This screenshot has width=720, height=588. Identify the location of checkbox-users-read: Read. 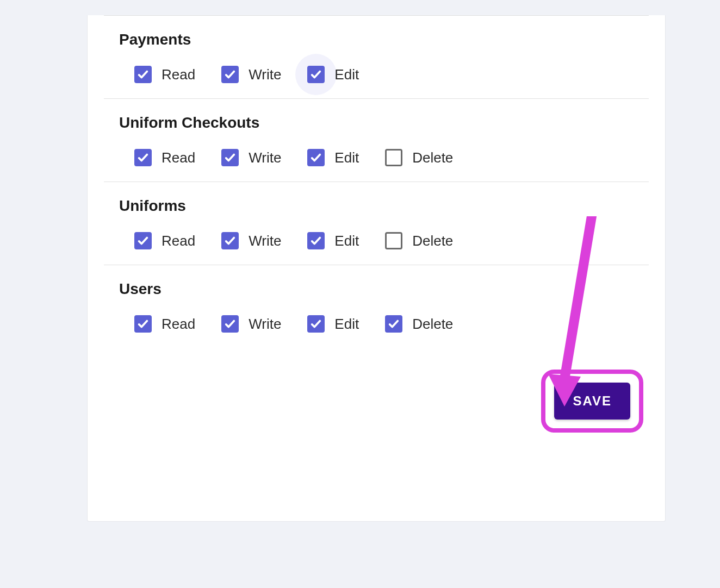
(165, 324).